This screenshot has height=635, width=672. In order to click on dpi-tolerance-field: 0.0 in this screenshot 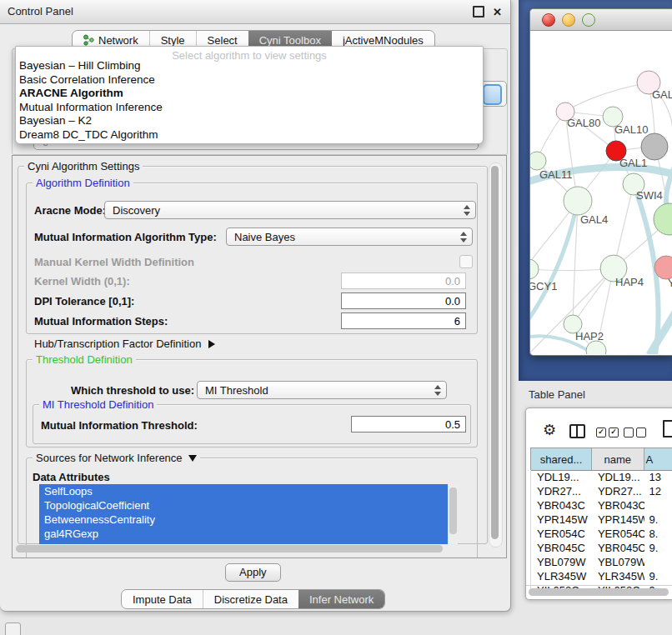, I will do `click(404, 301)`.